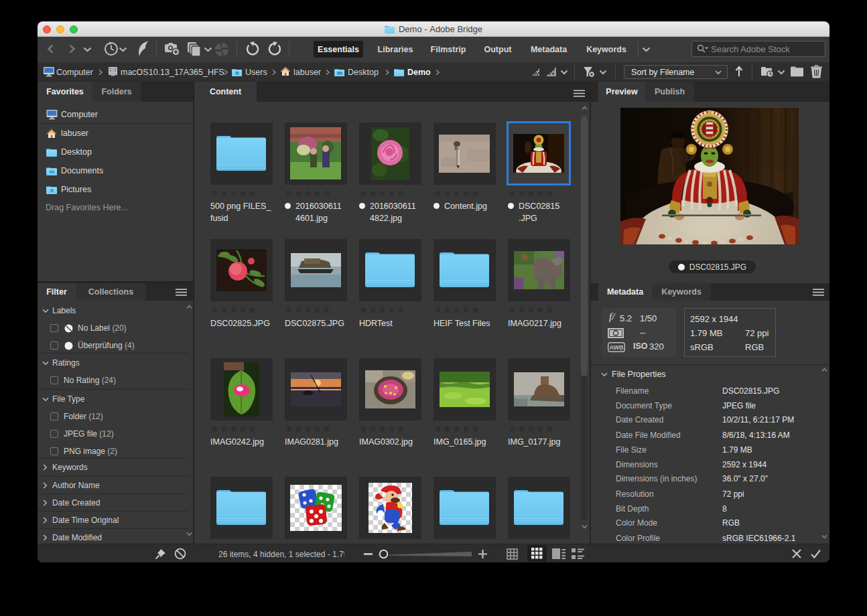 This screenshot has height=616, width=867. What do you see at coordinates (616, 348) in the screenshot?
I see `svg-text: AWB` at bounding box center [616, 348].